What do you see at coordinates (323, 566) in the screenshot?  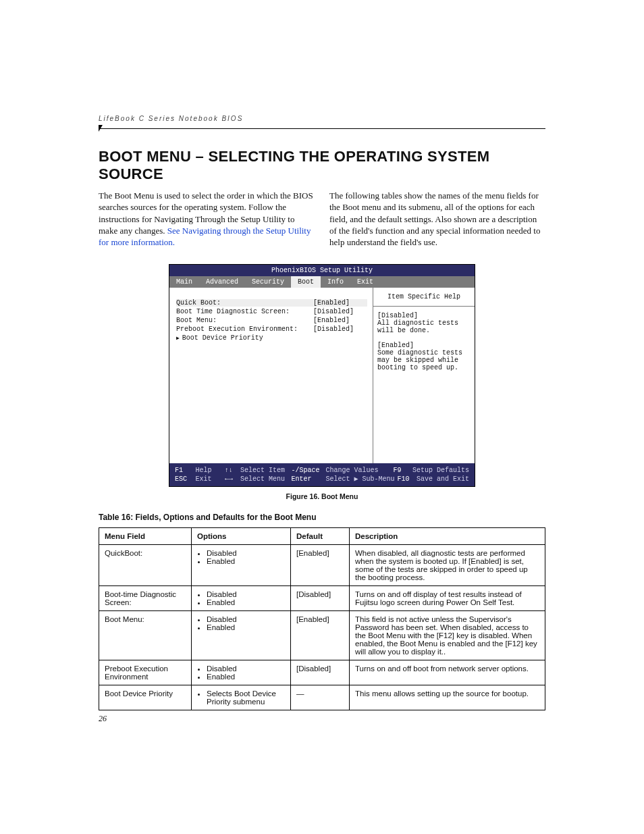 I see `table-row: QuickBoot:DisabledEnabled[Enabled]When d…` at bounding box center [323, 566].